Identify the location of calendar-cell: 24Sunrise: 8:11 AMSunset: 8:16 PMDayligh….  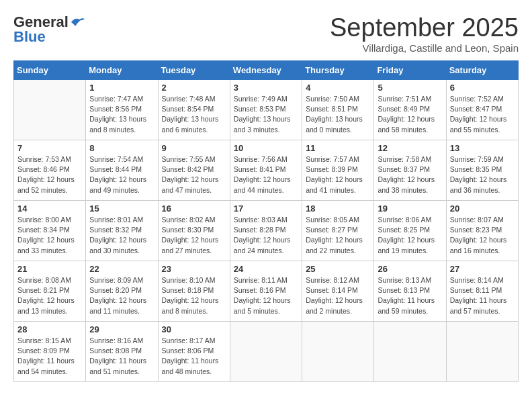
(266, 291).